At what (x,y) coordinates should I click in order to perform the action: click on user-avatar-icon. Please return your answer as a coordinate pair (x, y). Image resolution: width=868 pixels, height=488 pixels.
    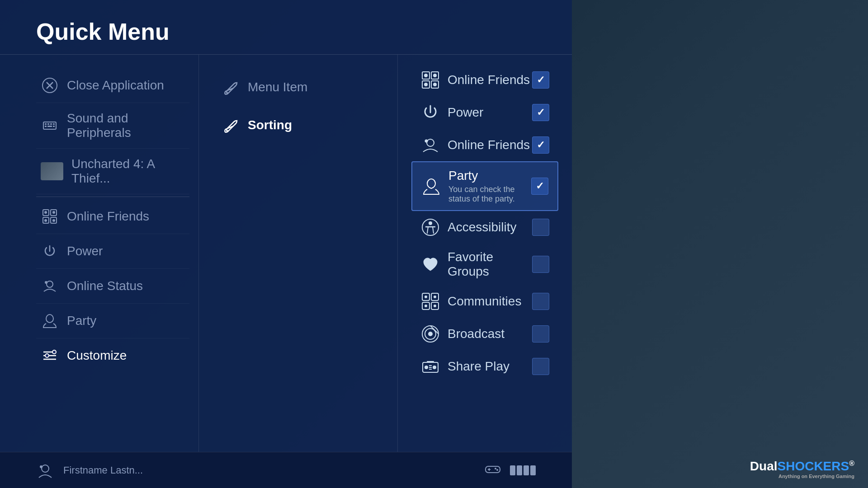
    Looking at the image, I should click on (45, 470).